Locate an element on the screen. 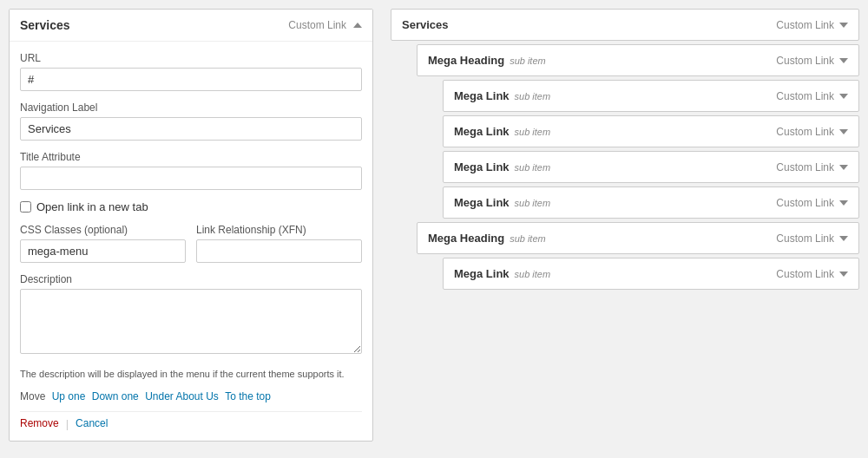 This screenshot has width=868, height=458. mega-heading-1-chevron-icon is located at coordinates (844, 61).